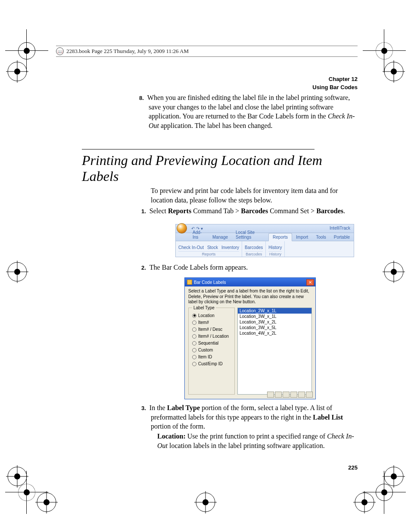  What do you see at coordinates (199, 267) in the screenshot?
I see `step-text: The Bar Code Labels form appears.` at bounding box center [199, 267].